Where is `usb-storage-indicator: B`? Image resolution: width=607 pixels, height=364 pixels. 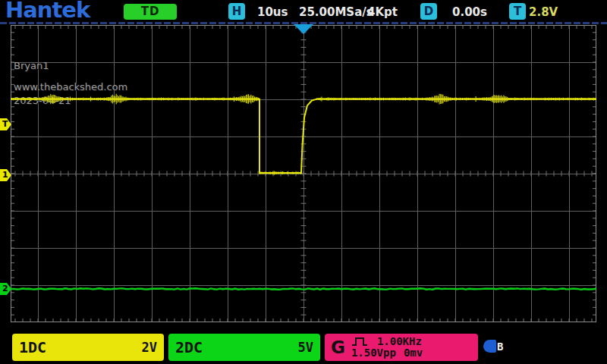 usb-storage-indicator: B is located at coordinates (493, 346).